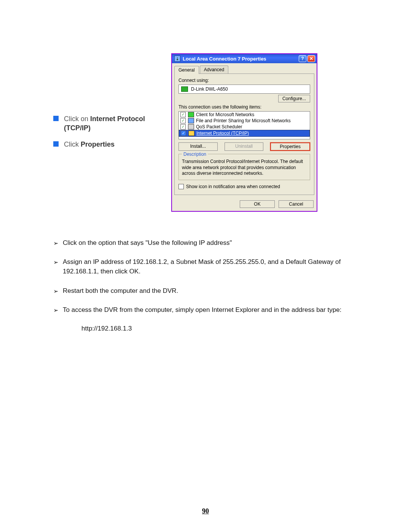 Image resolution: width=411 pixels, height=532 pixels. I want to click on show-icon-row: Show icon in notification area when conn…, so click(244, 187).